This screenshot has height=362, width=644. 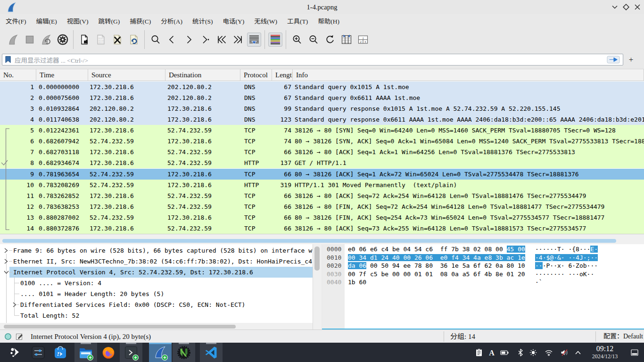 I want to click on column-header-source: Source, so click(x=127, y=75).